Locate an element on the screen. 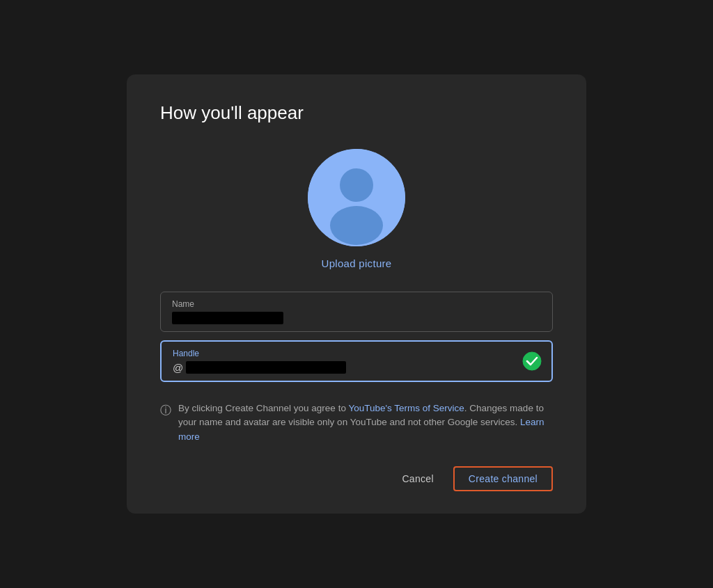  fields-section: Name Handle @ is located at coordinates (356, 337).